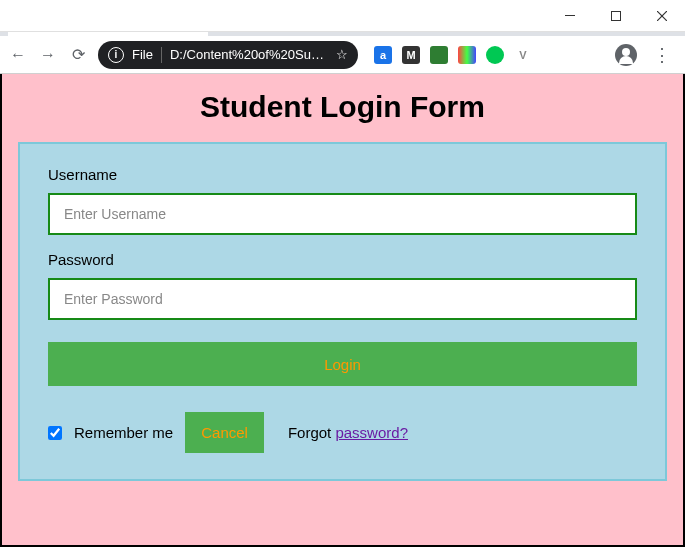  What do you see at coordinates (662, 55) in the screenshot?
I see `menu-dots-icon: ⋮` at bounding box center [662, 55].